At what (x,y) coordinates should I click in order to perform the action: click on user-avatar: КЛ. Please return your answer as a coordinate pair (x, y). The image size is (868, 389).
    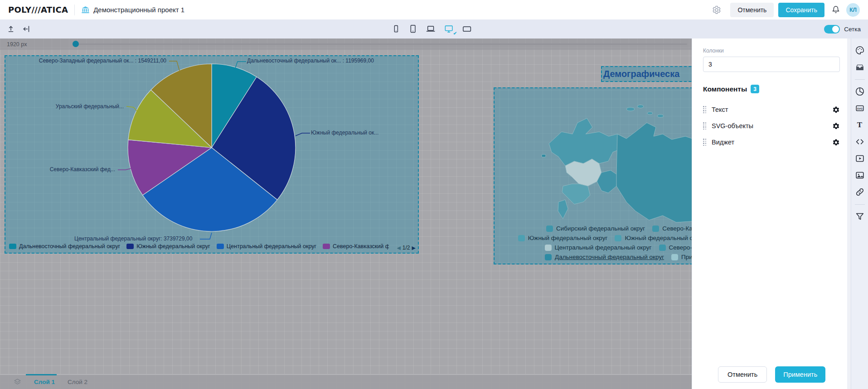
    Looking at the image, I should click on (853, 10).